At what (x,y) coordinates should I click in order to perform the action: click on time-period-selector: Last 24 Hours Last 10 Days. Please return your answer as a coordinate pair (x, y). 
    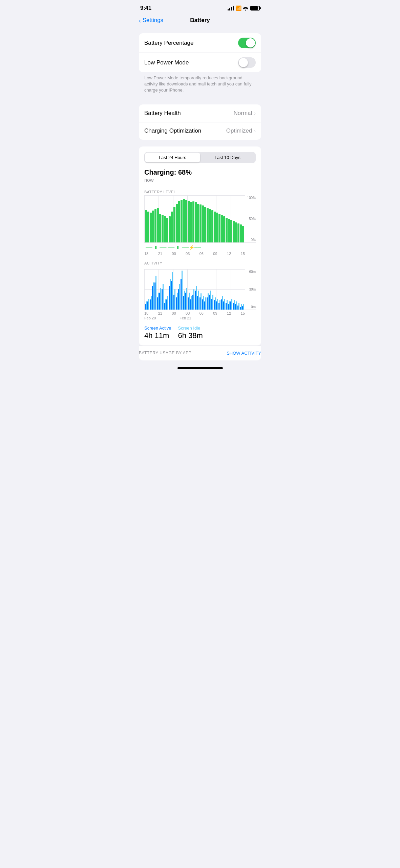
    Looking at the image, I should click on (200, 157).